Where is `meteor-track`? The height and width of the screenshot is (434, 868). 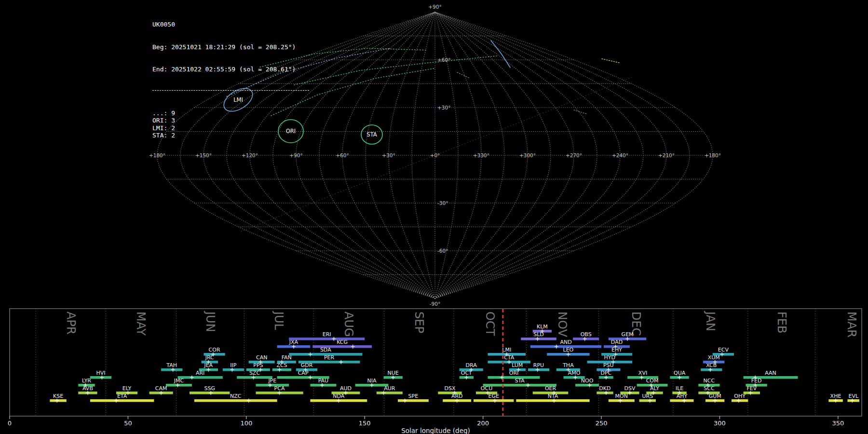
meteor-track is located at coordinates (463, 75).